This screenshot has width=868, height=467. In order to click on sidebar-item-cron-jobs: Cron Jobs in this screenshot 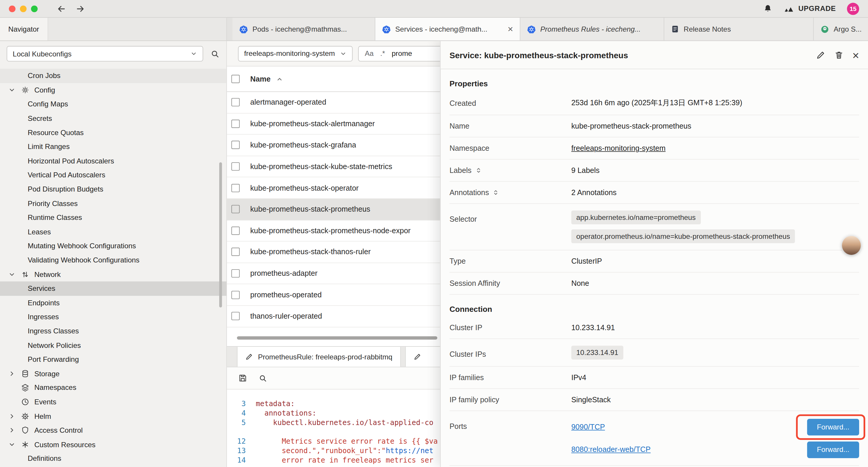, I will do `click(113, 76)`.